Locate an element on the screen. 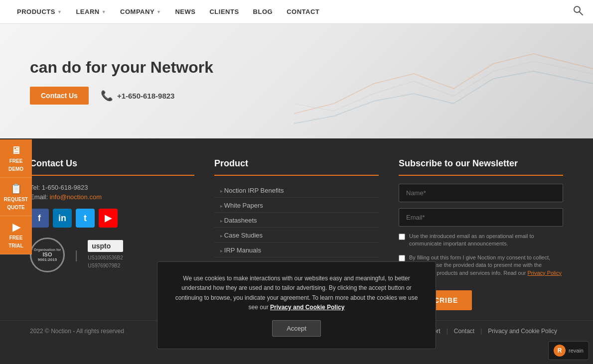 The height and width of the screenshot is (364, 593). hero-phone: 📞 +1-650-618-9823 is located at coordinates (138, 96).